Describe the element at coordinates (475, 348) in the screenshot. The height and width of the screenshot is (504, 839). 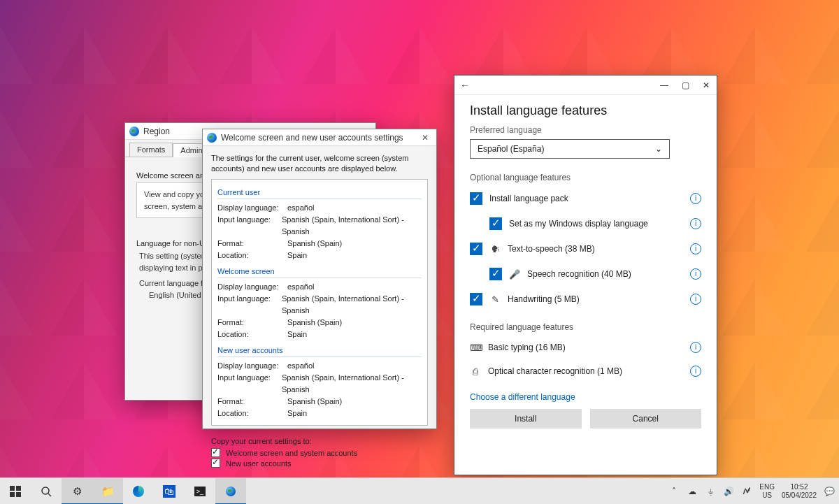
I see `keyboard-icon: ⌨` at that location.